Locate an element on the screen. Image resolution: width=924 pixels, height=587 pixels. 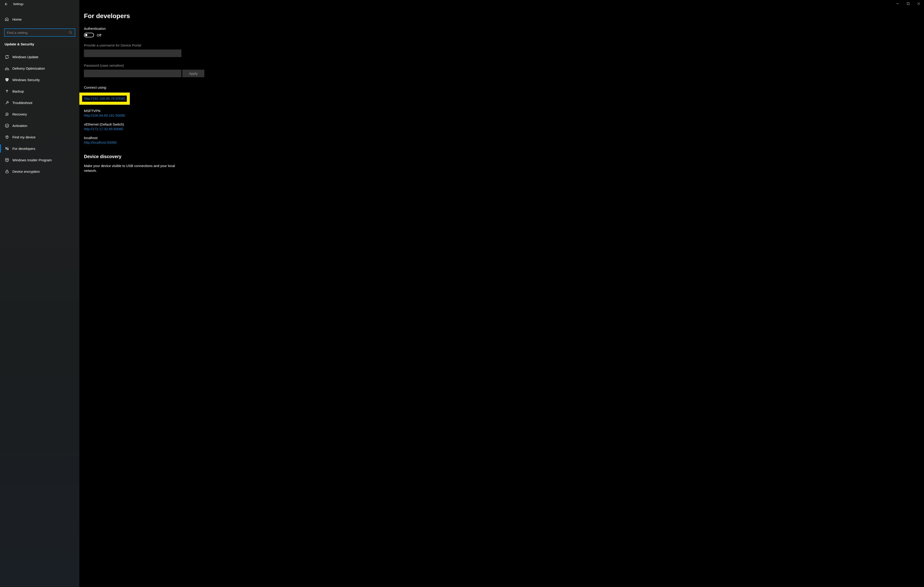
password-input is located at coordinates (133, 74).